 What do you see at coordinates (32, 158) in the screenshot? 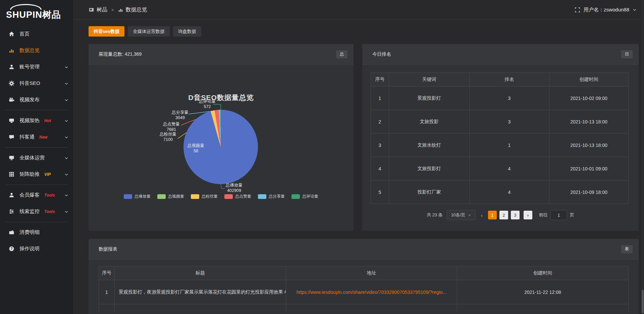
I see `sidebar-item-label: 全媒体运营` at bounding box center [32, 158].